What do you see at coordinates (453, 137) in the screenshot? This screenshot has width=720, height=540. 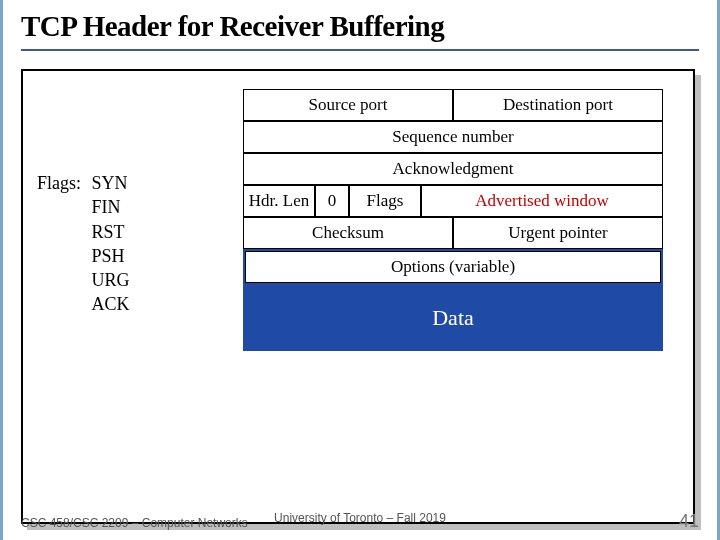 I see `cell-sequence: Sequence number` at bounding box center [453, 137].